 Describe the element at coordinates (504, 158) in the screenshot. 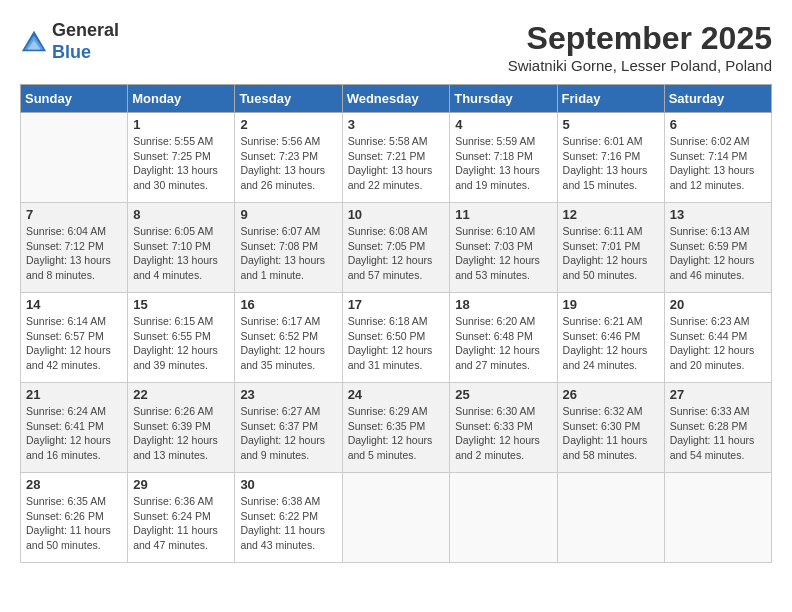

I see `table-row: 4Sunrise: 5:59 AM Sunset: 7:18 PM Daylig…` at that location.